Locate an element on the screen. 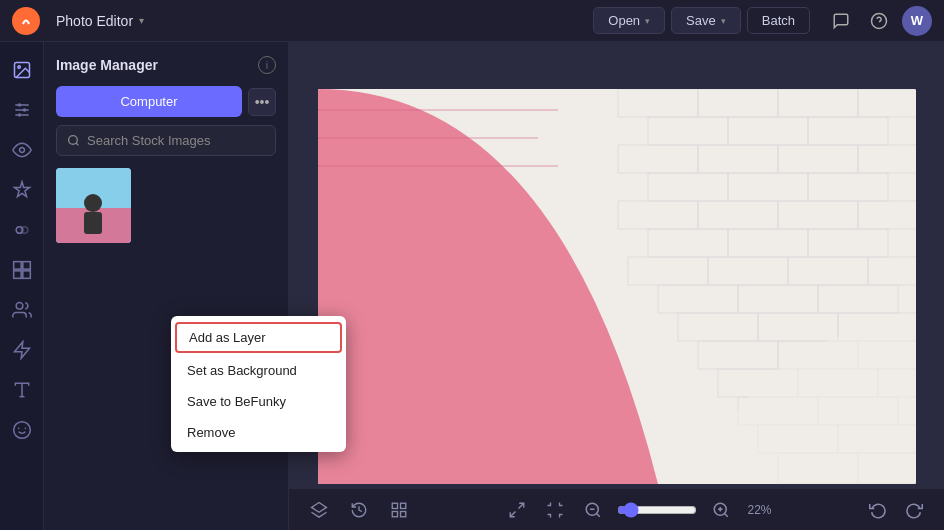 The width and height of the screenshot is (944, 530). open-button: Open ▾ is located at coordinates (629, 20).